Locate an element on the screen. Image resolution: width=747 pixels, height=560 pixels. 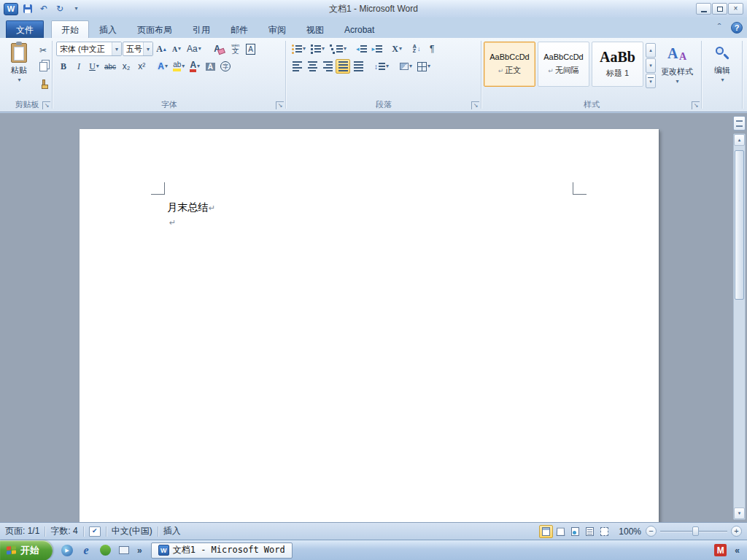
help-icon: ? is located at coordinates (737, 28).